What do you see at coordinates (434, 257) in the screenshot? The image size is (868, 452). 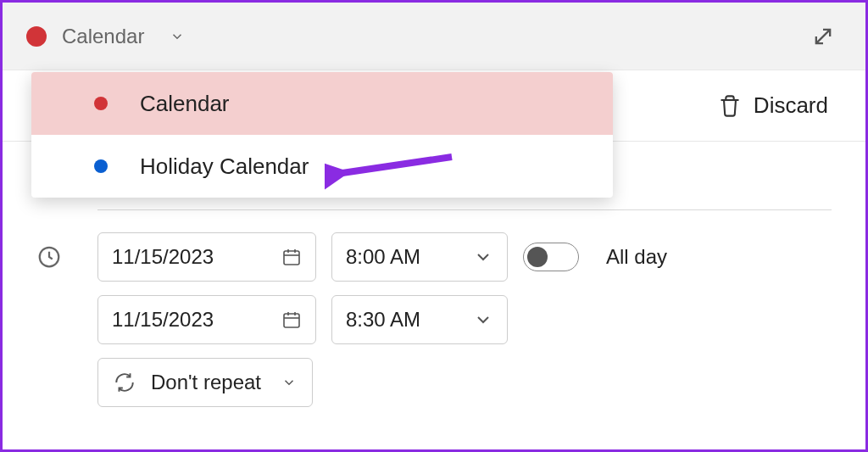 I see `start-row: 11/15/2023 8:00 AM All day` at bounding box center [434, 257].